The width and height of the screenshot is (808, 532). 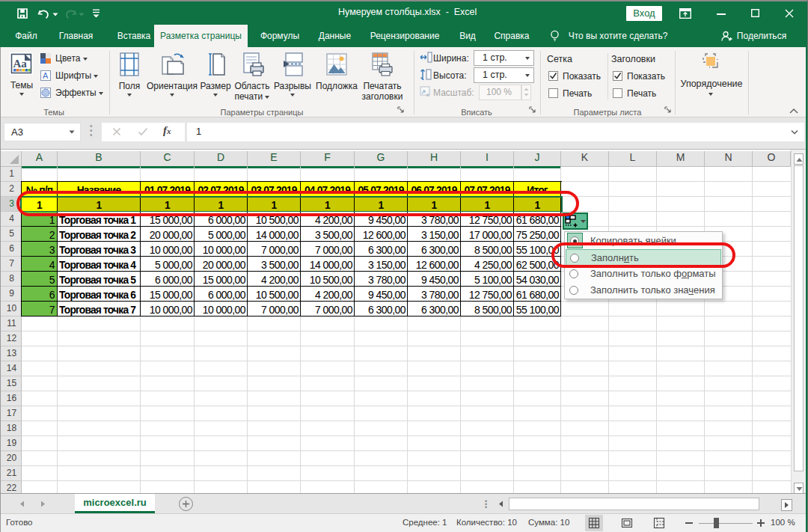 What do you see at coordinates (21, 64) in the screenshot?
I see `svg-text: Aa` at bounding box center [21, 64].